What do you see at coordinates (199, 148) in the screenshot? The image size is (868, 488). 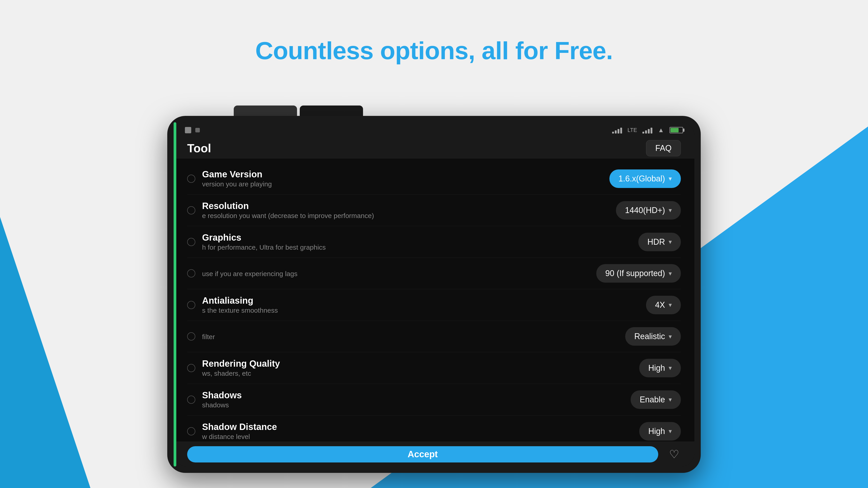 I see `app-title: Tool` at bounding box center [199, 148].